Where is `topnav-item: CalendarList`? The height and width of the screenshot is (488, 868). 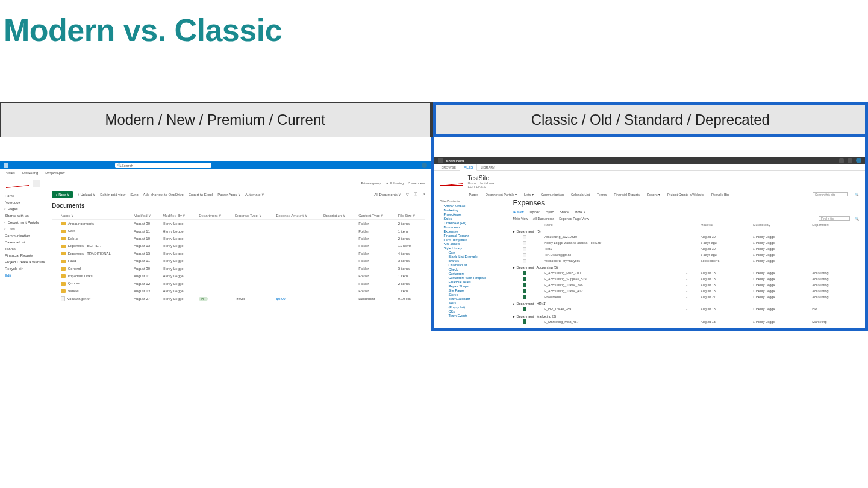 topnav-item: CalendarList is located at coordinates (581, 195).